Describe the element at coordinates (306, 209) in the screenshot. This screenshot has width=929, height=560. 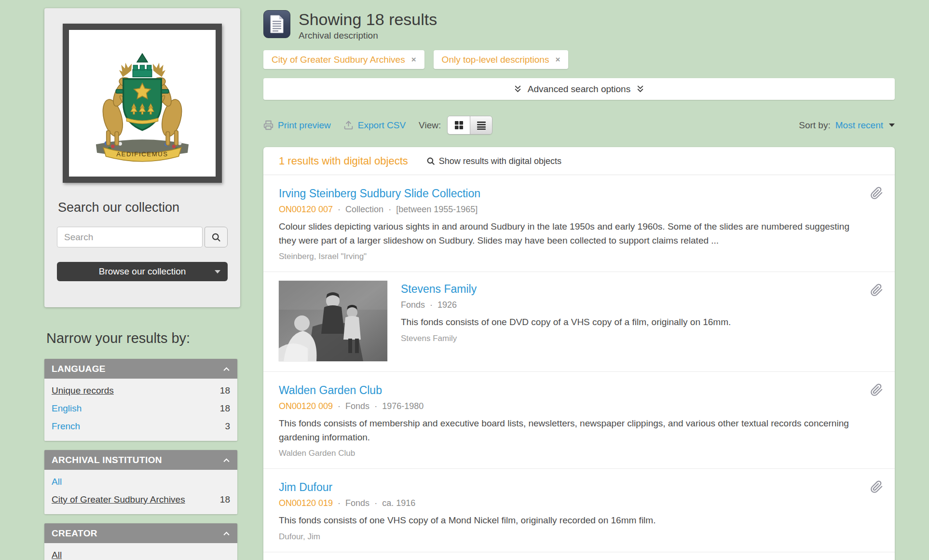
I see `reference-code: ON00120 007` at that location.